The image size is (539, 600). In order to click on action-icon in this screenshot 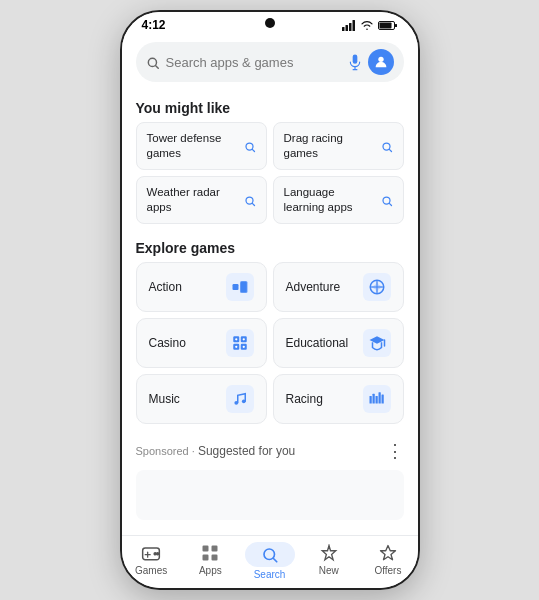, I will do `click(240, 287)`.